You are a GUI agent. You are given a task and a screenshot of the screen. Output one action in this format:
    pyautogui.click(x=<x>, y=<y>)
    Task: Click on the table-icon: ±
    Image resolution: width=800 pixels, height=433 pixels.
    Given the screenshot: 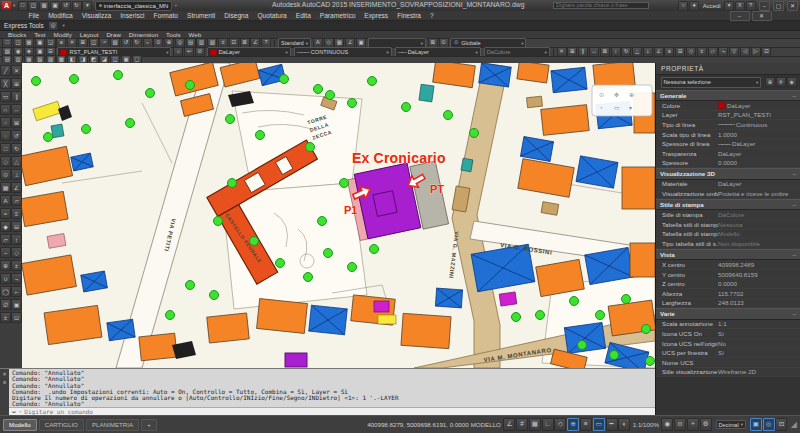 What is the action you would take?
    pyautogui.click(x=6, y=318)
    